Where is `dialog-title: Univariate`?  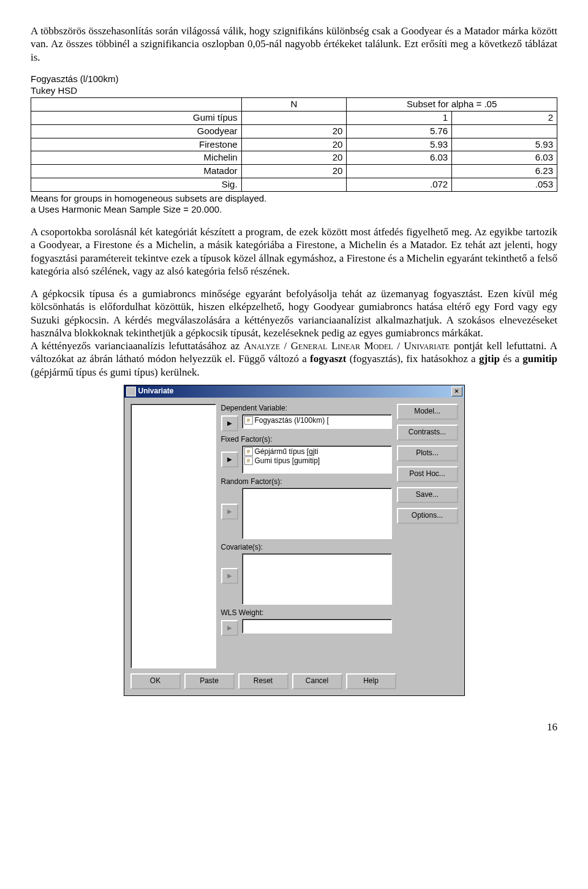 dialog-title: Univariate is located at coordinates (156, 391).